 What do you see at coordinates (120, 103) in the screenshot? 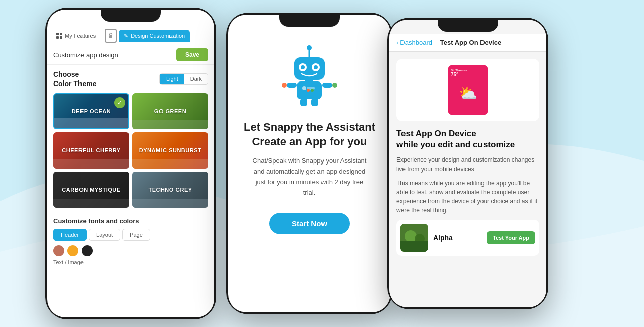
I see `selected-check: ✓` at bounding box center [120, 103].